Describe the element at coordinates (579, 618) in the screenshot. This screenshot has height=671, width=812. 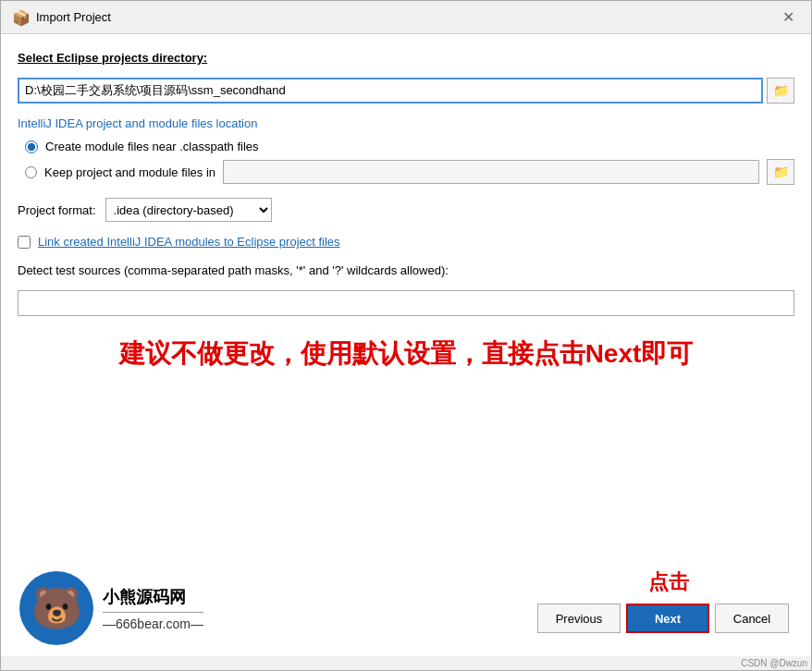
I see `previous-button: Previous` at that location.